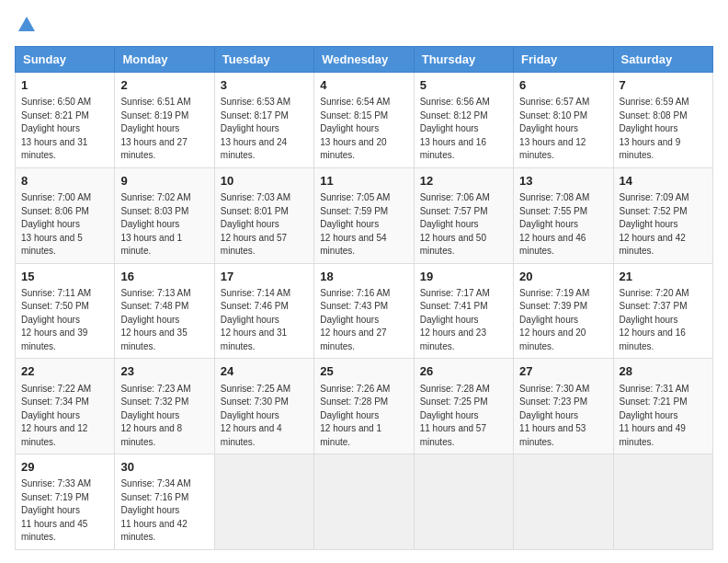 The image size is (728, 563). Describe the element at coordinates (264, 311) in the screenshot. I see `calendar-cell: 17Sunrise: 7:14 AMSunset: 7:46 PMDayligh…` at that location.